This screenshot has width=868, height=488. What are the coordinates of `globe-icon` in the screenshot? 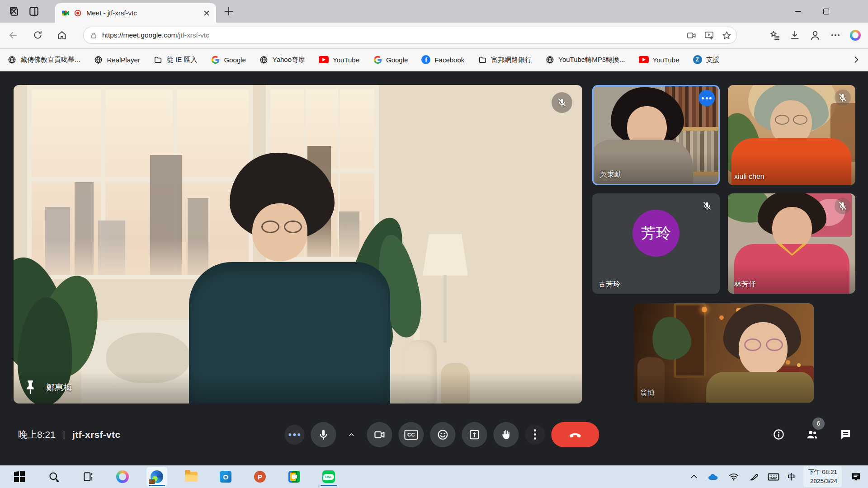 It's located at (264, 60).